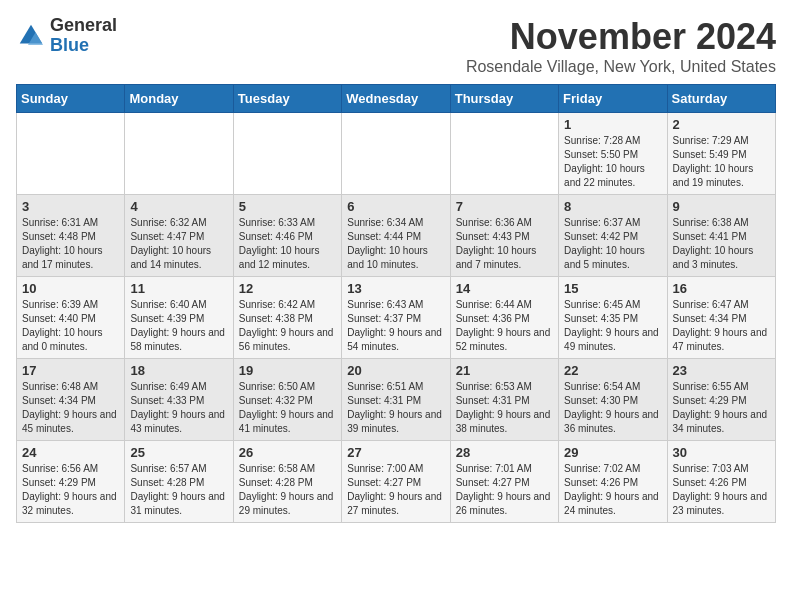  Describe the element at coordinates (721, 400) in the screenshot. I see `day-cell: 23Sunrise: 6:55 AM Sunset: 4:29 PM Dayli…` at that location.